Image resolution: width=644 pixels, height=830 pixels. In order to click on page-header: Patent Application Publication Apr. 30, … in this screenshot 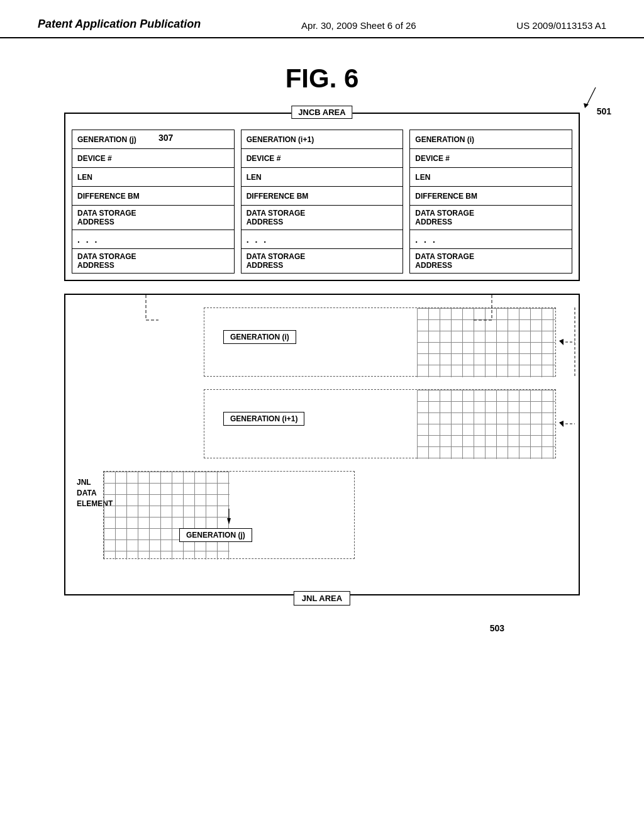, I will do `click(322, 19)`.